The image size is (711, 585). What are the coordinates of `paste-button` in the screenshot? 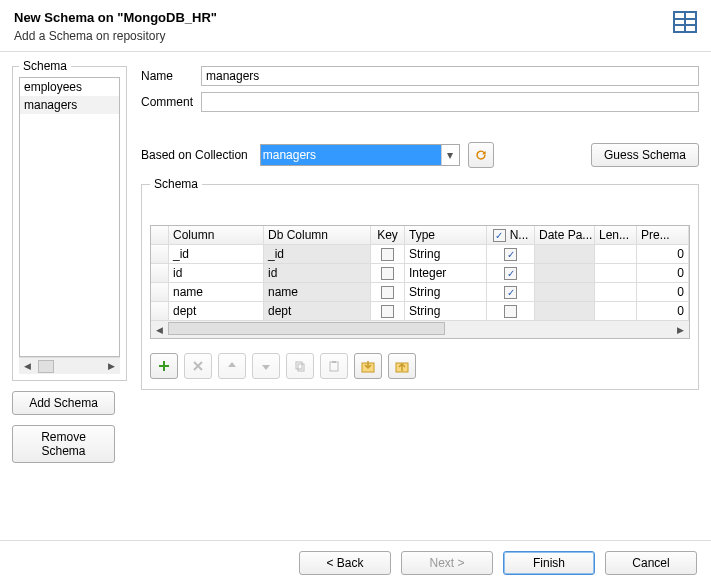 It's located at (334, 366).